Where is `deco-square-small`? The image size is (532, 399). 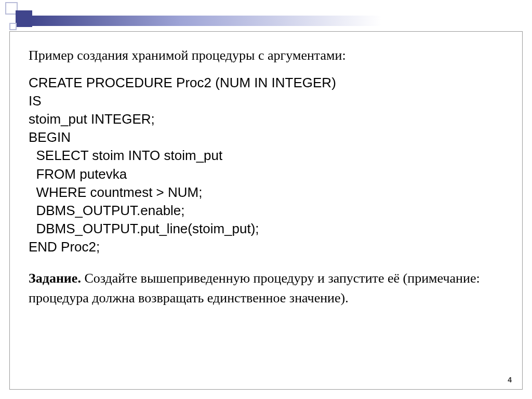 deco-square-small is located at coordinates (13, 26).